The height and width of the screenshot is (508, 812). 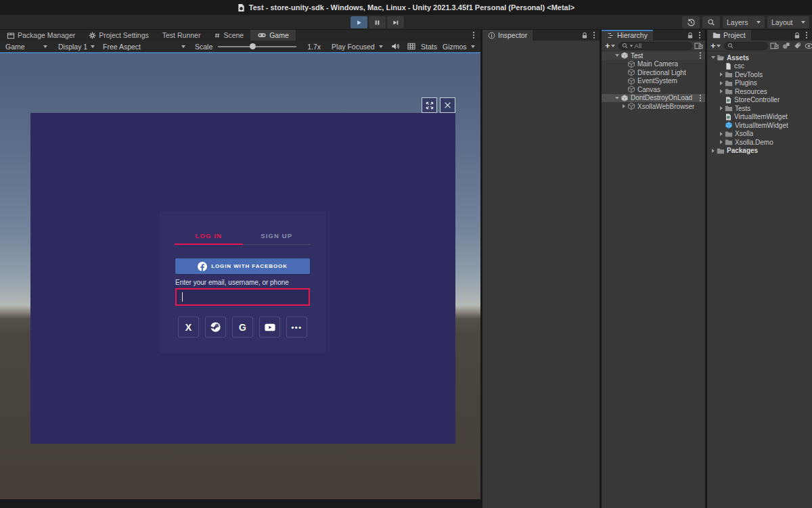 What do you see at coordinates (448, 106) in the screenshot?
I see `close-browser-button` at bounding box center [448, 106].